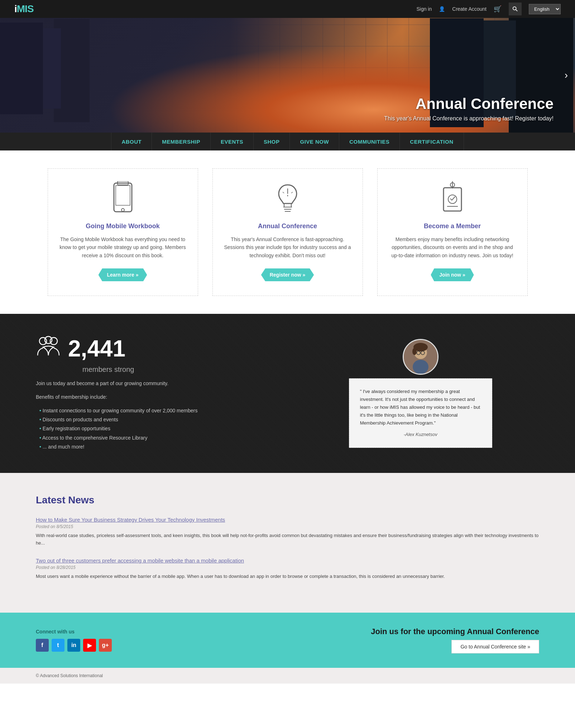  Describe the element at coordinates (123, 232) in the screenshot. I see `card-going-mobile: Going Mobile Workbook The Going Mobile W…` at that location.